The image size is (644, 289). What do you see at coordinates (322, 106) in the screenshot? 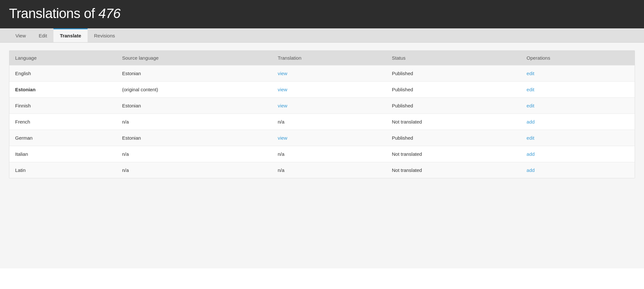
I see `table-row: FinnishEstonianviewPublishededit` at bounding box center [322, 106].